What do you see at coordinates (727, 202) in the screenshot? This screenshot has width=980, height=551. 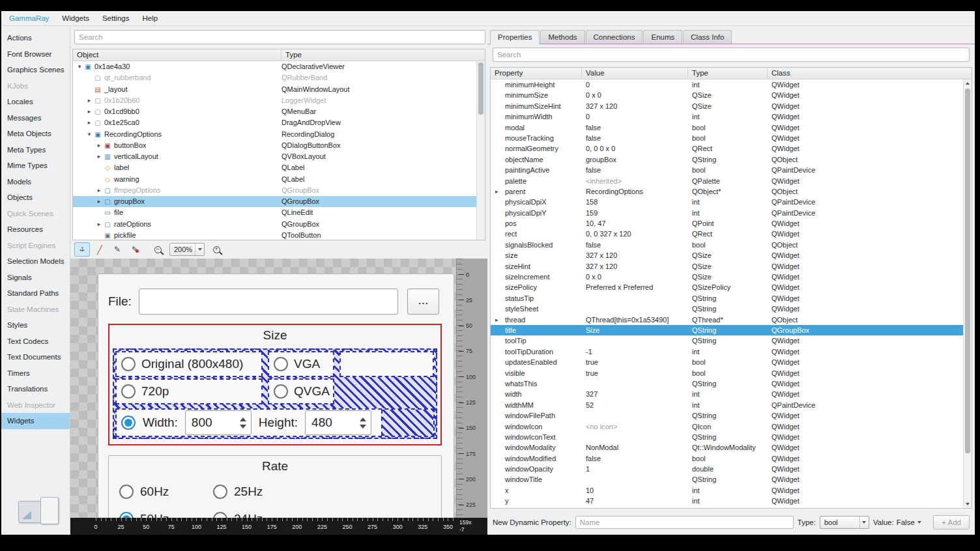 I see `property-row-physicaldpix: physicalDpiX158intQPaintDevice` at bounding box center [727, 202].